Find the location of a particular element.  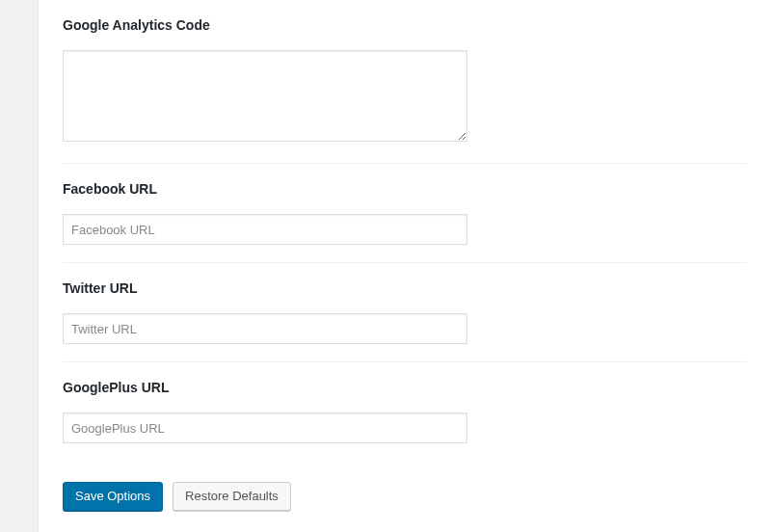

label-googleplus-url: GooglePlus URL is located at coordinates (405, 387).